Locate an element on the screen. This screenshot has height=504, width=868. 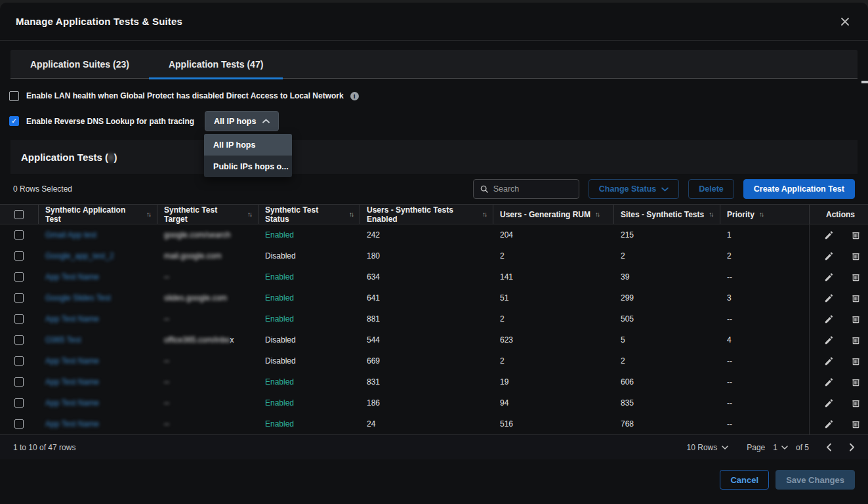
test-name-text: Google_app_test_2 is located at coordinates (80, 256).